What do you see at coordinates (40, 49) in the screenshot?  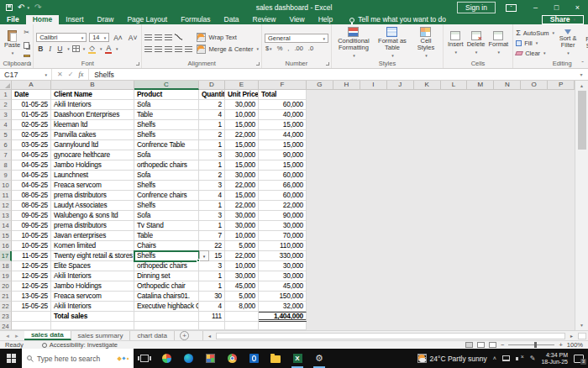 I see `bold-button: B` at bounding box center [40, 49].